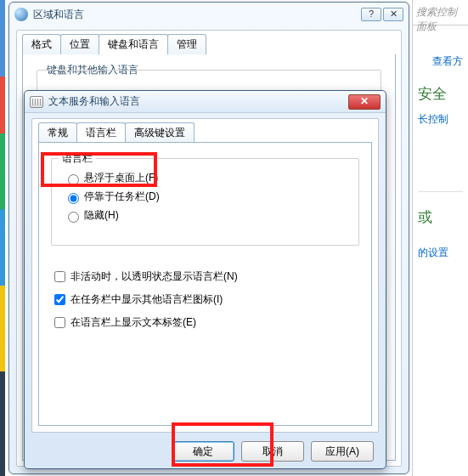 The height and width of the screenshot is (476, 468). What do you see at coordinates (133, 323) in the screenshot?
I see `checkbox-label: 在语言栏上显示文本标签(E)` at bounding box center [133, 323].